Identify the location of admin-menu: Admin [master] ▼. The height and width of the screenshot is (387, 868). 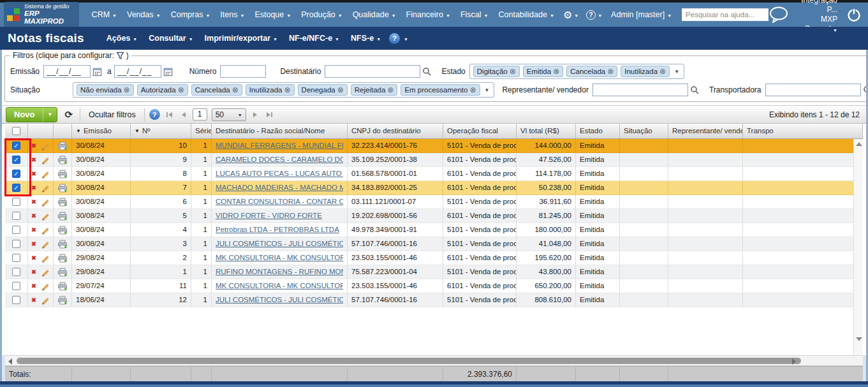
(642, 15).